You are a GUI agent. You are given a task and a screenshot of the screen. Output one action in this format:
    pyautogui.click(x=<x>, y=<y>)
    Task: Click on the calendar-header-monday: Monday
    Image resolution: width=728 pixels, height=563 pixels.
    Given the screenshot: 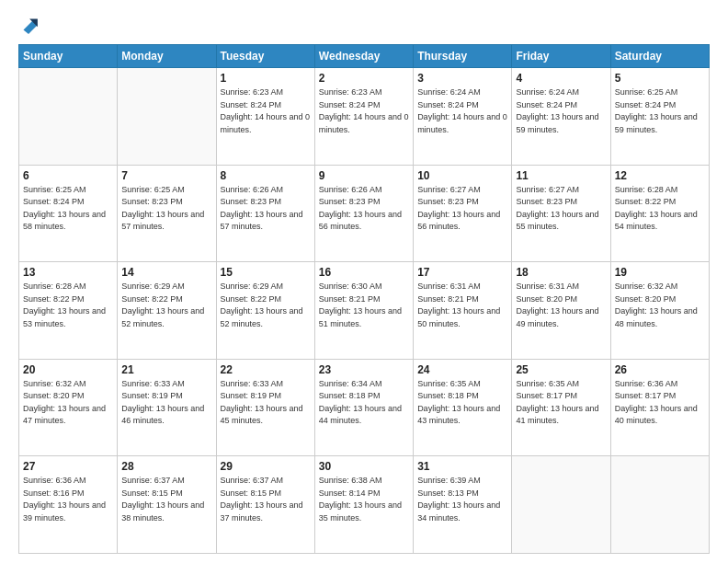 What is the action you would take?
    pyautogui.click(x=167, y=57)
    